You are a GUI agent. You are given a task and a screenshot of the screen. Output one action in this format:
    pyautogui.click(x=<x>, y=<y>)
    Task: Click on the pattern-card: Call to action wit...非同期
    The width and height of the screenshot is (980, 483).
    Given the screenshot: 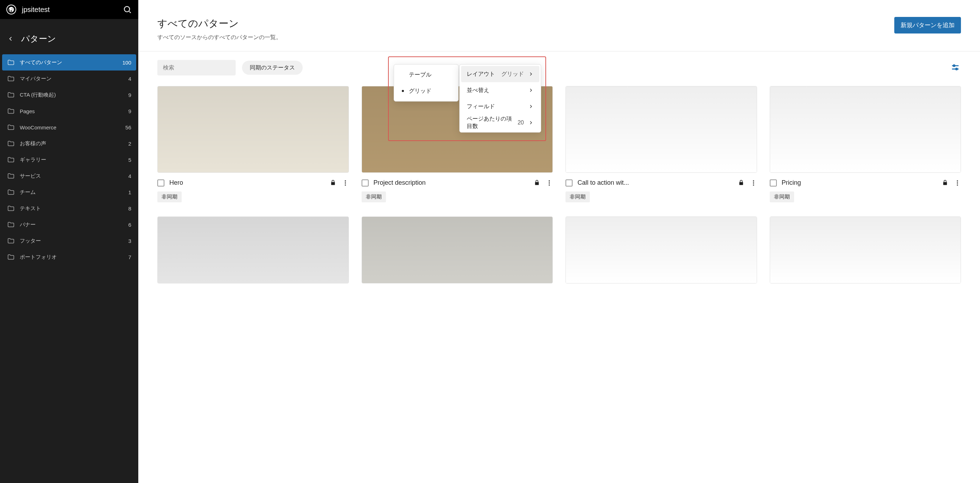 What is the action you would take?
    pyautogui.click(x=661, y=144)
    